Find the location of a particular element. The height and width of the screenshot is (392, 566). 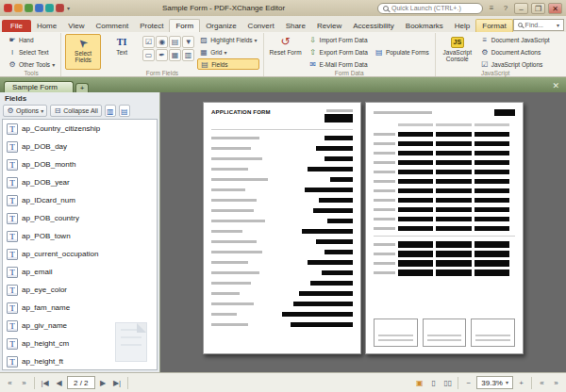

new-tab-button: + is located at coordinates (82, 88).